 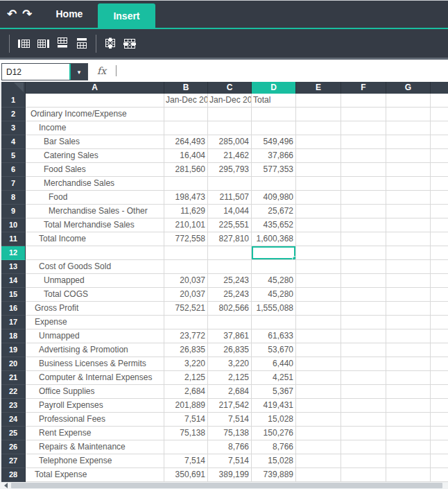 What do you see at coordinates (186, 364) in the screenshot?
I see `cell-B20: 3,220` at bounding box center [186, 364].